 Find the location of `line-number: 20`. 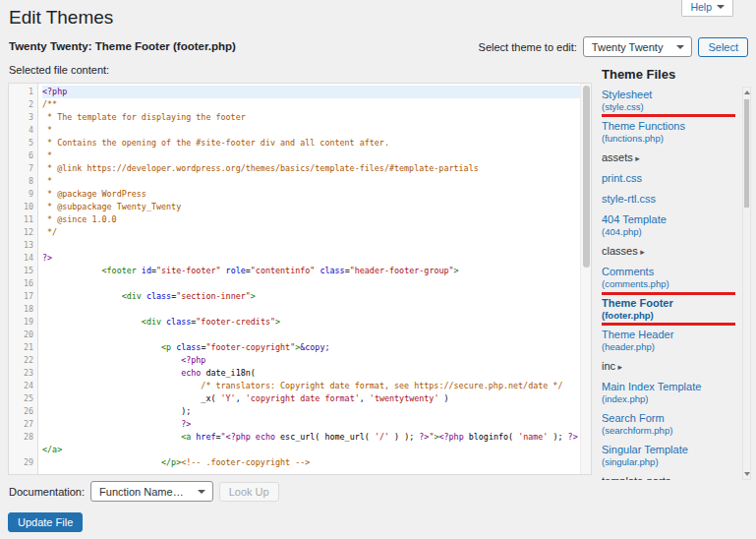

line-number: 20 is located at coordinates (22, 334).